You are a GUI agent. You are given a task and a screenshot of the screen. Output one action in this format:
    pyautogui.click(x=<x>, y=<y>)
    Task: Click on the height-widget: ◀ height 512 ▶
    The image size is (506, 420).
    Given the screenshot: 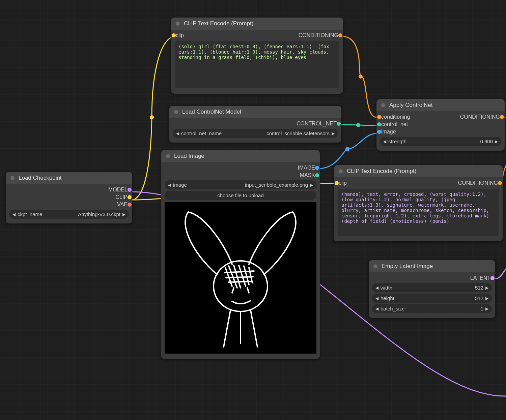 What is the action you would take?
    pyautogui.click(x=432, y=298)
    